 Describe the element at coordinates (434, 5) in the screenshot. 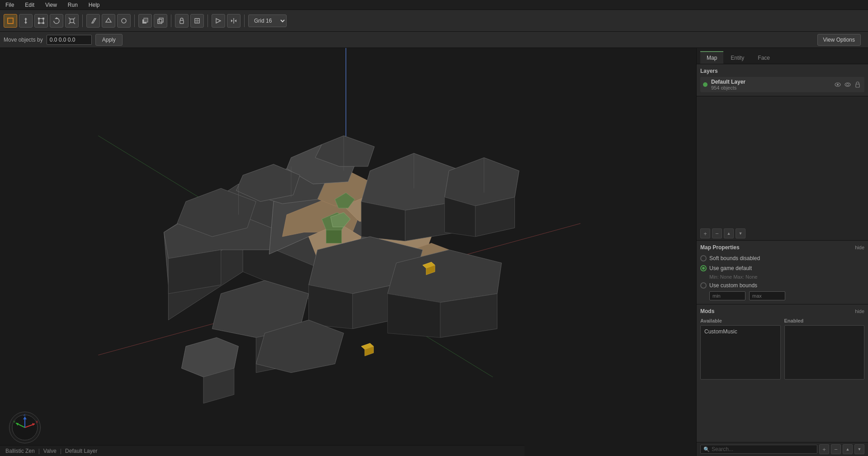

I see `menu-bar: File Edit View Run Help` at that location.